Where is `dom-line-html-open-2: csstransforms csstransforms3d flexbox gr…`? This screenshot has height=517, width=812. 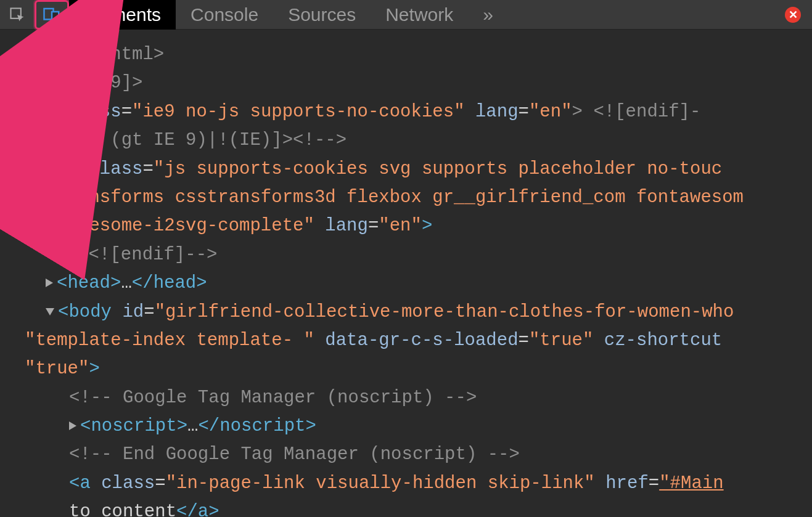
dom-line-html-open-2: csstransforms csstransforms3d flexbox gr… is located at coordinates (418, 198).